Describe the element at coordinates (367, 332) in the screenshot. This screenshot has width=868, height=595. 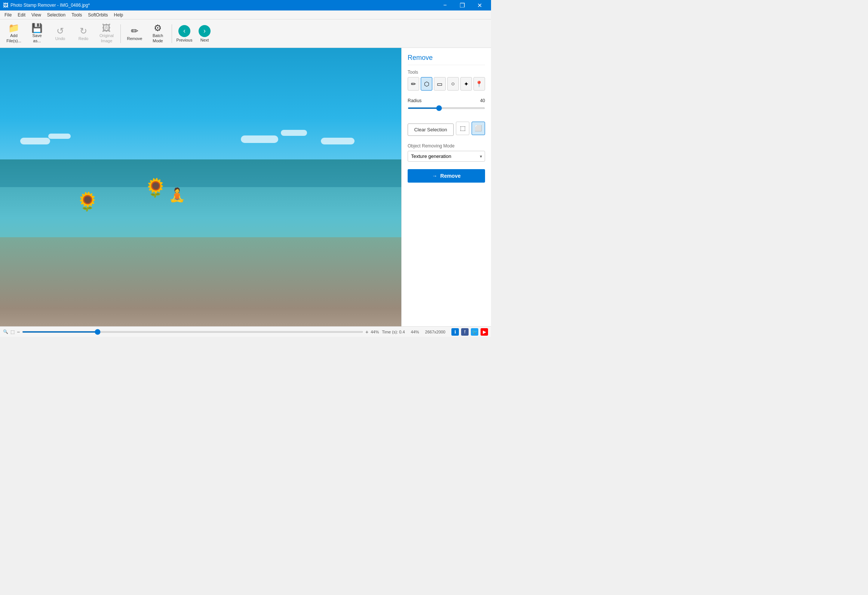
I see `zoom-increase-button: +` at that location.